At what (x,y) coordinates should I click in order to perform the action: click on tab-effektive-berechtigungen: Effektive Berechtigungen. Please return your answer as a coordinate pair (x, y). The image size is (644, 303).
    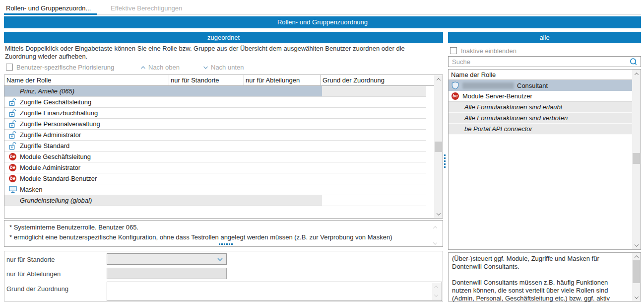
    Looking at the image, I should click on (146, 8).